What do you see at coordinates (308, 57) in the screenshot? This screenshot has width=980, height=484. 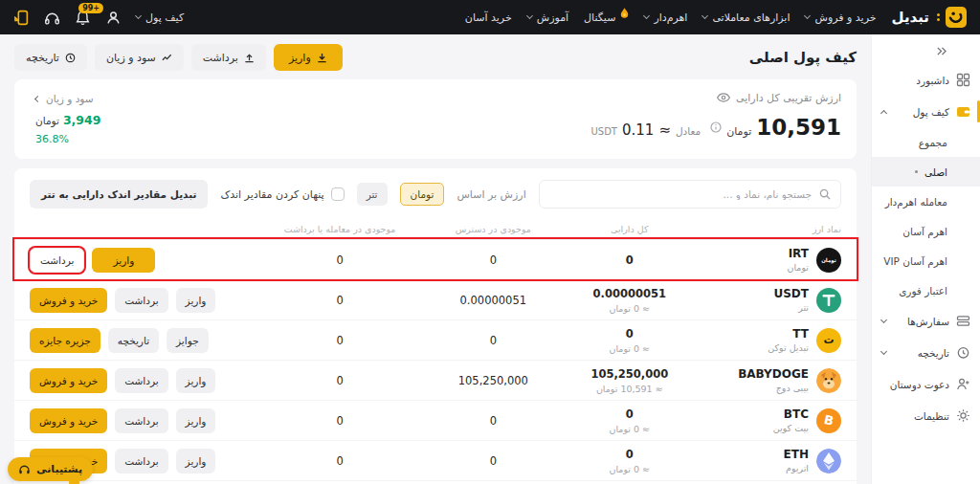 I see `deposit-button: واریز` at bounding box center [308, 57].